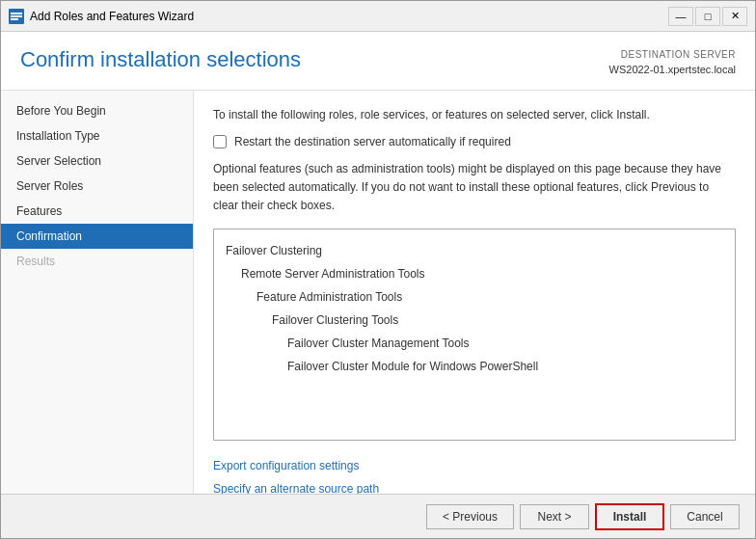 The image size is (756, 539). What do you see at coordinates (96, 111) in the screenshot?
I see `sidebar-item-before-you-begin: Before You Begin` at bounding box center [96, 111].